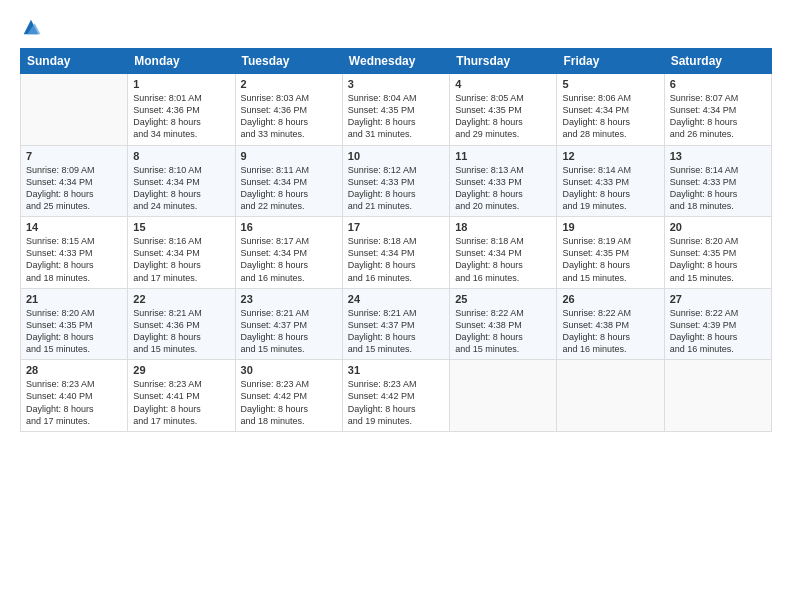 This screenshot has height=612, width=792. What do you see at coordinates (182, 110) in the screenshot?
I see `calendar-cell: 1Sunrise: 8:01 AM Sunset: 4:36 PM Daylig…` at bounding box center [182, 110].